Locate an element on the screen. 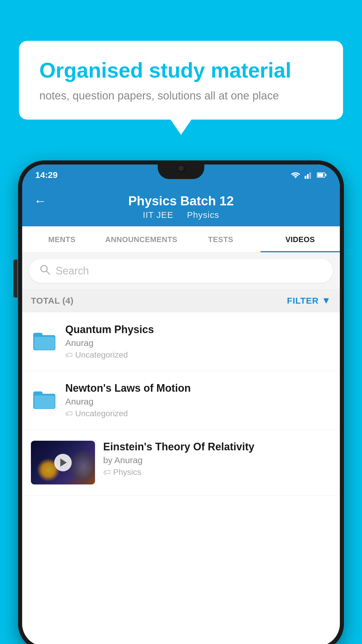 The height and width of the screenshot is (644, 362). bubble-title: Organised study material is located at coordinates (181, 71).